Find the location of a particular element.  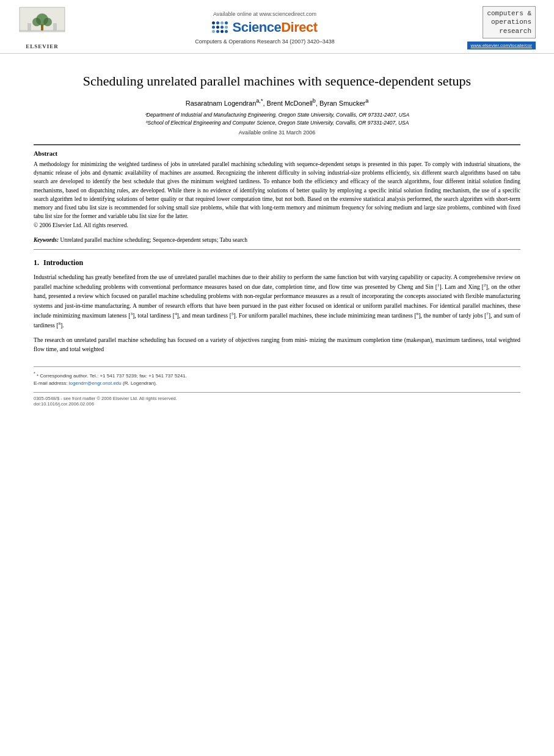

ref-8: 8 is located at coordinates (60, 324).